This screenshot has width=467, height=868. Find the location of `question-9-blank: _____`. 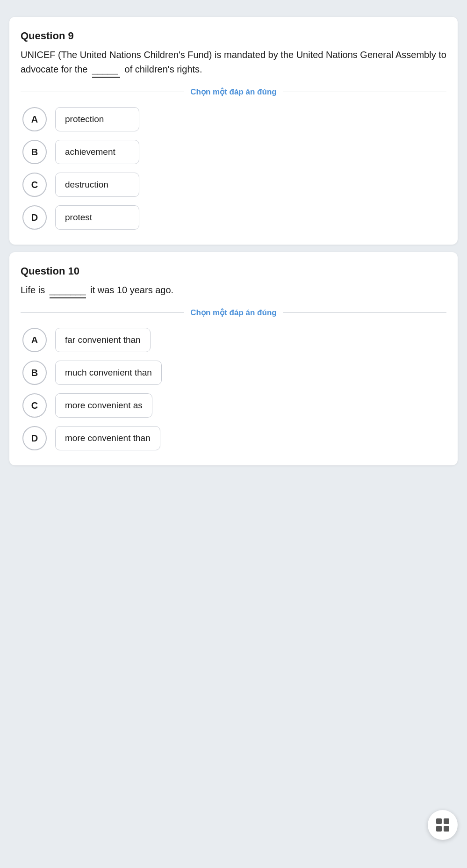

question-9-blank: _____ is located at coordinates (106, 70).